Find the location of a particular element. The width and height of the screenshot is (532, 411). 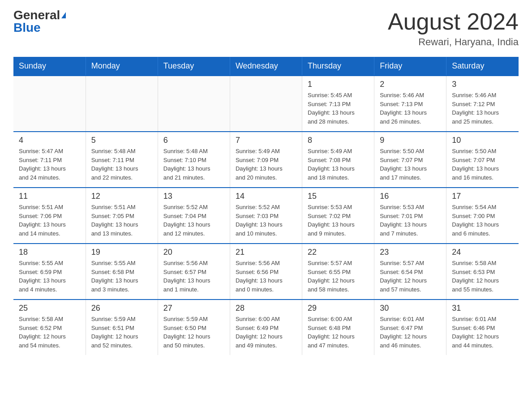

day-number: 9 is located at coordinates (410, 141).